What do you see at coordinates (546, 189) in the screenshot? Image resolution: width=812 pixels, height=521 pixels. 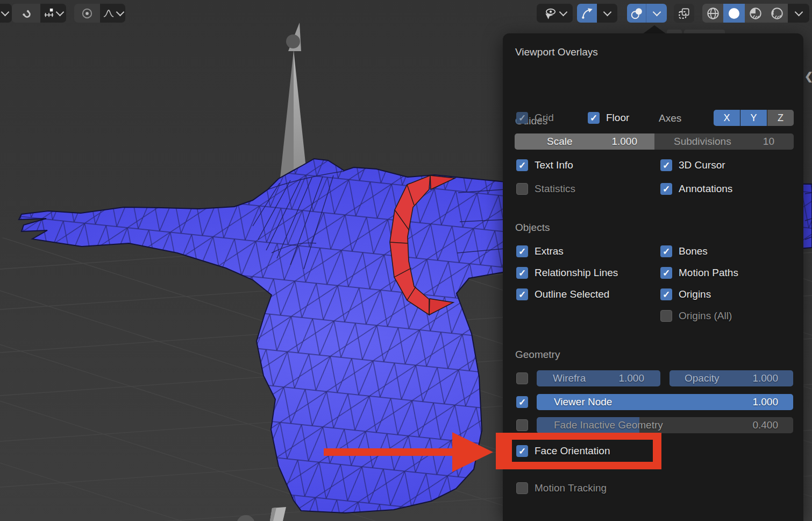 I see `statistics-row: Statistics` at bounding box center [546, 189].